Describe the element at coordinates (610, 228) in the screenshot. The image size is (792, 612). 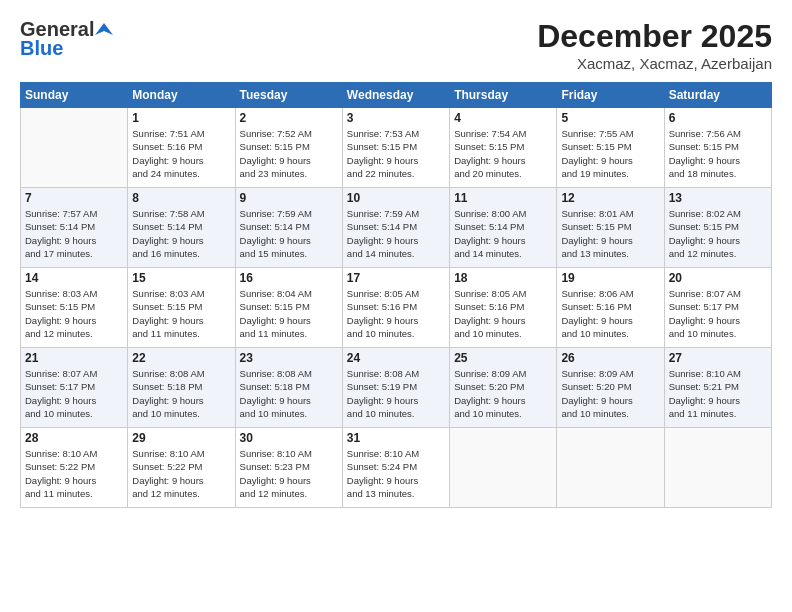
I see `calendar-cell: 12Sunrise: 8:01 AMSunset: 5:15 PMDayligh…` at that location.